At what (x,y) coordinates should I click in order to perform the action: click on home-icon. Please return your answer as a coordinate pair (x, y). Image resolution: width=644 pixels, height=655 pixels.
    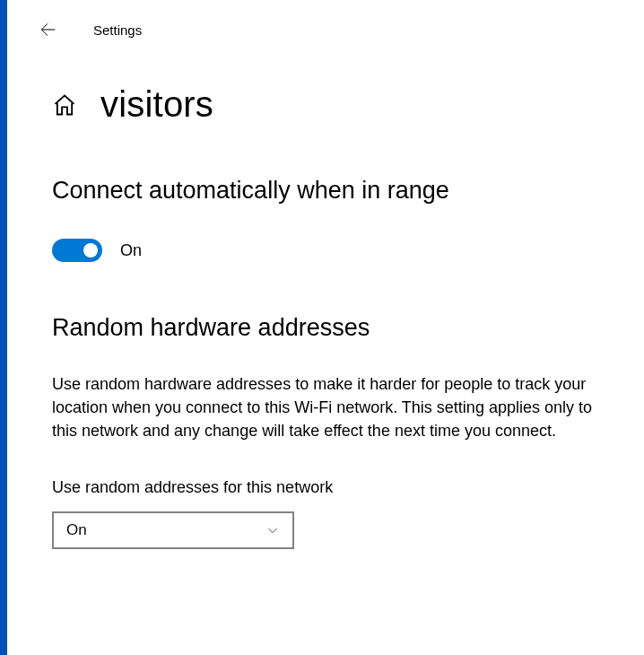
    Looking at the image, I should click on (65, 105).